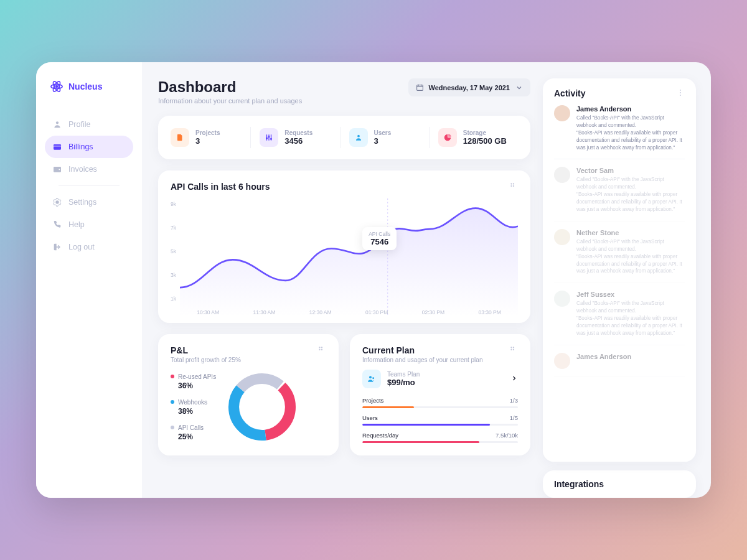 Image resolution: width=747 pixels, height=560 pixels. I want to click on stat-users: Users3, so click(385, 138).